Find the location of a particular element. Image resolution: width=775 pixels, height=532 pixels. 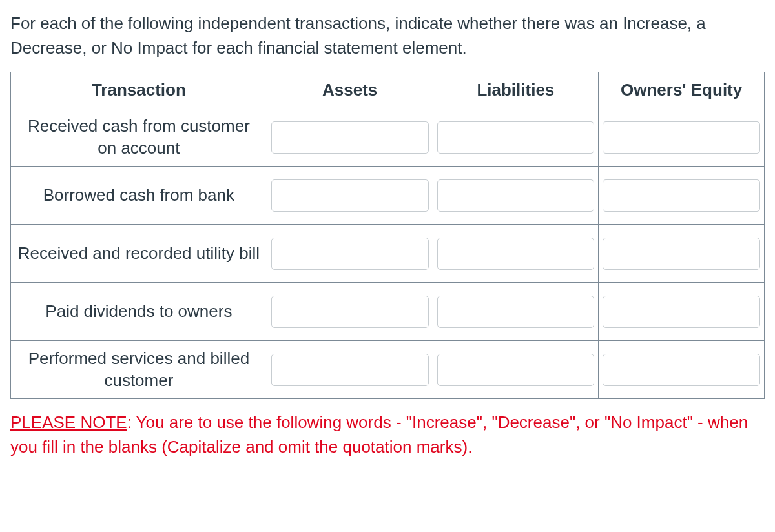

instructions-text: For each of the following independent tr… is located at coordinates (388, 36).